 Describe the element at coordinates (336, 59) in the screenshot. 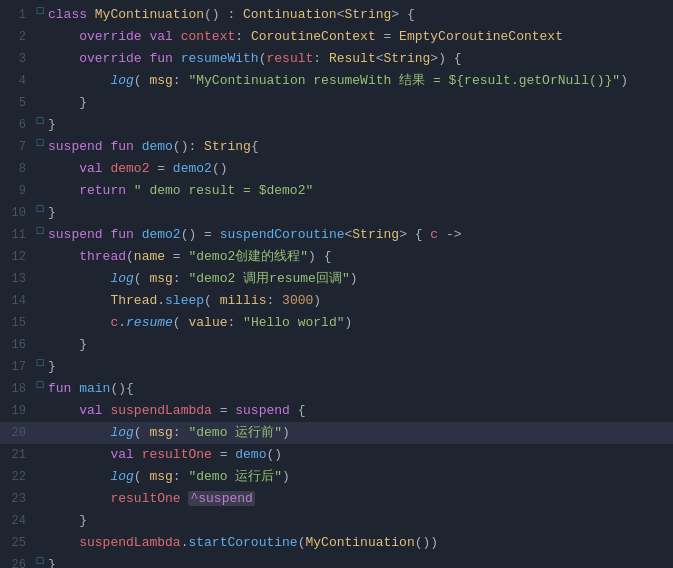

I see `code-line-3: 3 override fun resumeWith(result: Result…` at that location.